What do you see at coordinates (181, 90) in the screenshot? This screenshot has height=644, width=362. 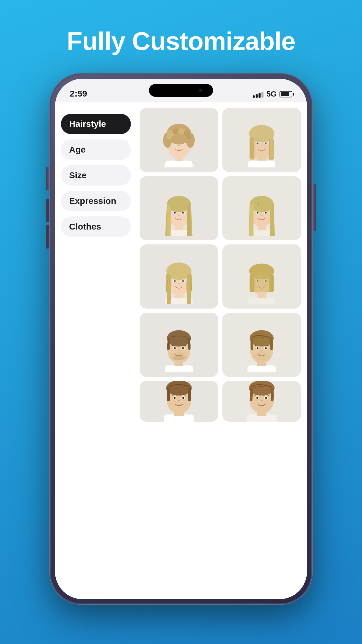 I see `dynamic-island` at bounding box center [181, 90].